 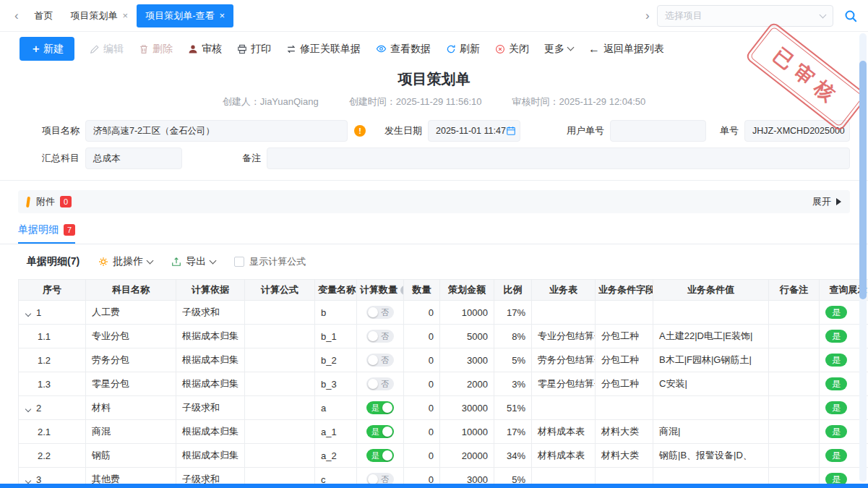 I want to click on detail-count-badge: 7, so click(x=69, y=230).